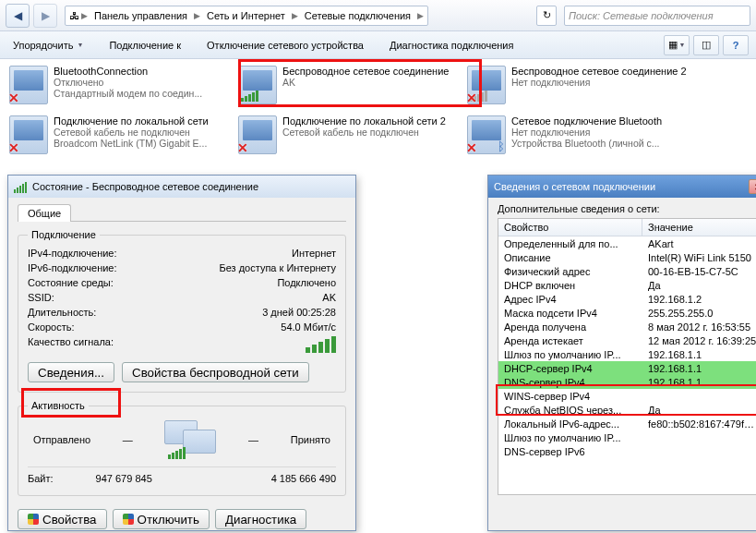 The image size is (756, 533). What do you see at coordinates (628, 327) in the screenshot?
I see `detail-row: Аренда получена8 мая 2012 г. 16:53:55` at bounding box center [628, 327].